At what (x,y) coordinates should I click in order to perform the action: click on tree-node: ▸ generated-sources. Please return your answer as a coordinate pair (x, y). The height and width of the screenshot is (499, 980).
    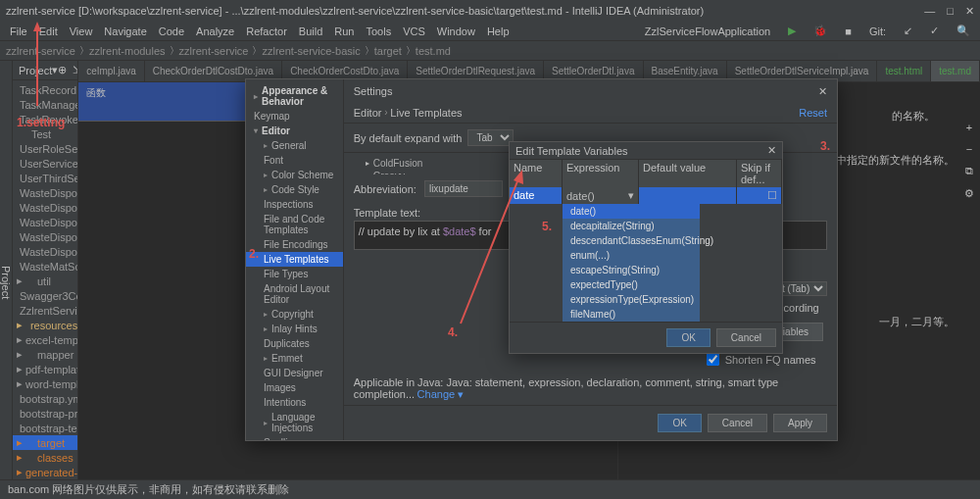
    Looking at the image, I should click on (45, 473).